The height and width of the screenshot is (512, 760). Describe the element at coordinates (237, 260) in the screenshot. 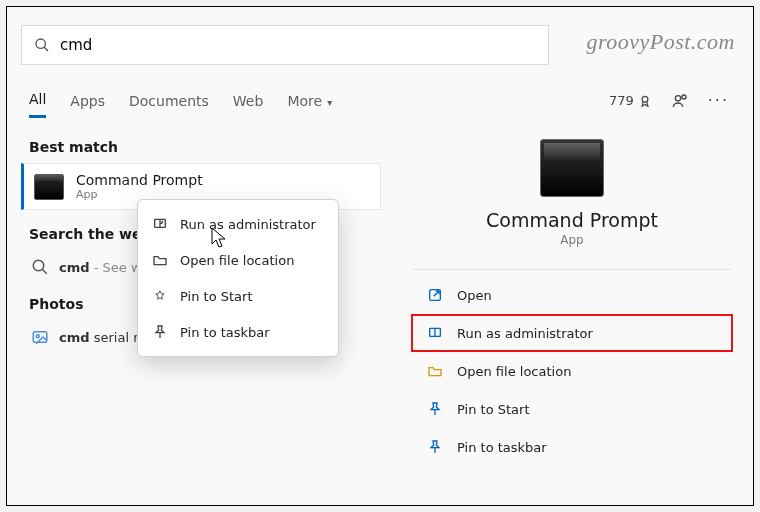

I see `ctx-label: Open file location` at that location.